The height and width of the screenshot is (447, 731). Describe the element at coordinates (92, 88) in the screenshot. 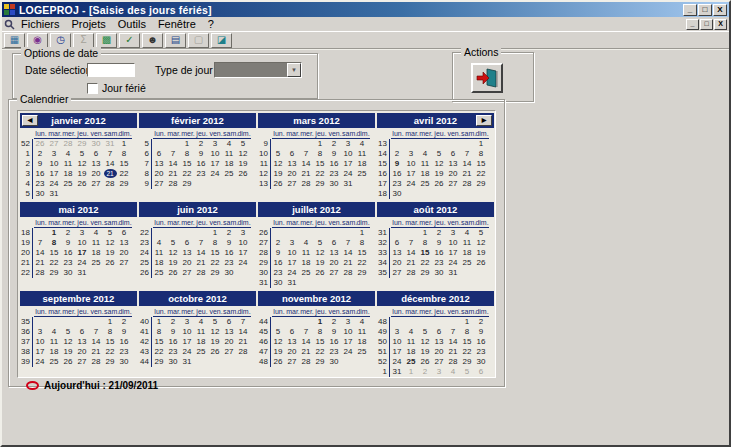

I see `holiday-checkbox` at that location.